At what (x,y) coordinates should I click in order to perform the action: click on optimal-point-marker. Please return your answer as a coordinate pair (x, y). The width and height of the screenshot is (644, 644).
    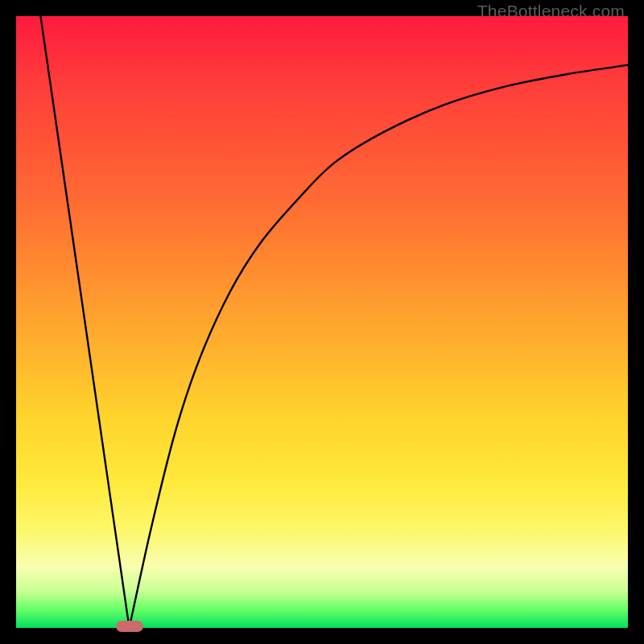
    Looking at the image, I should click on (130, 626).